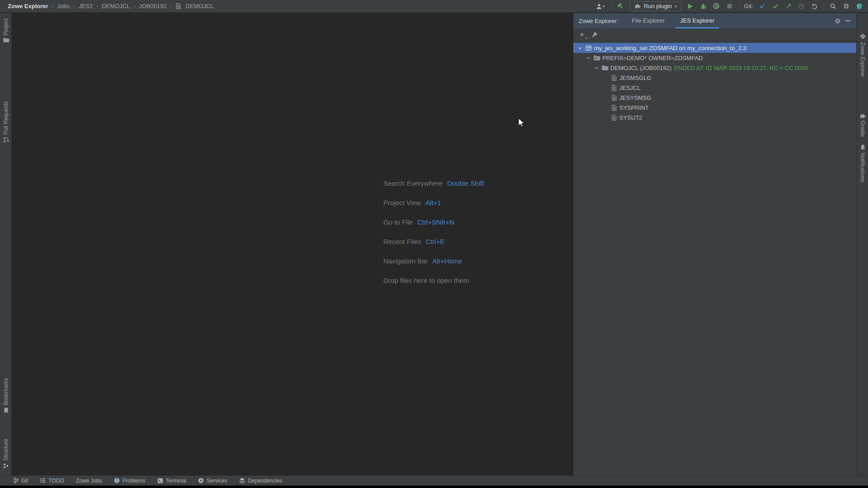 The height and width of the screenshot is (488, 868). What do you see at coordinates (697, 21) in the screenshot?
I see `tab-jes-explorer: JES Explorer` at bounding box center [697, 21].